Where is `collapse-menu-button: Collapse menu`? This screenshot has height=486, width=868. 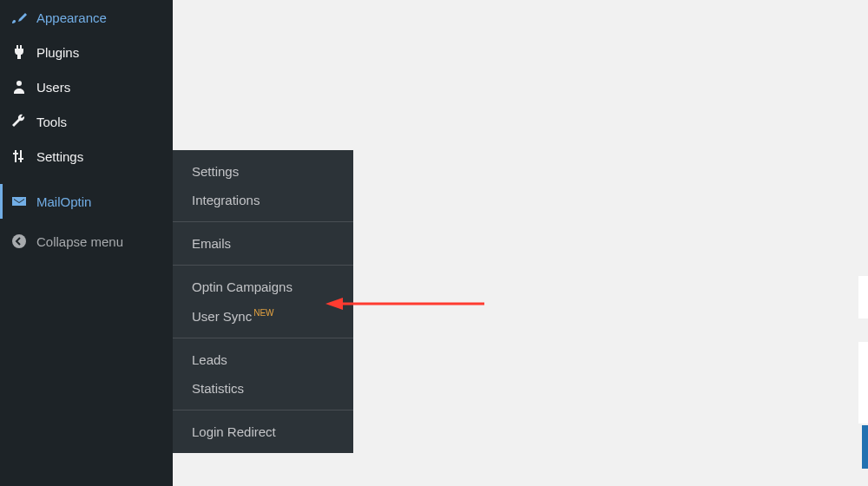
collapse-menu-button: Collapse menu is located at coordinates (87, 241).